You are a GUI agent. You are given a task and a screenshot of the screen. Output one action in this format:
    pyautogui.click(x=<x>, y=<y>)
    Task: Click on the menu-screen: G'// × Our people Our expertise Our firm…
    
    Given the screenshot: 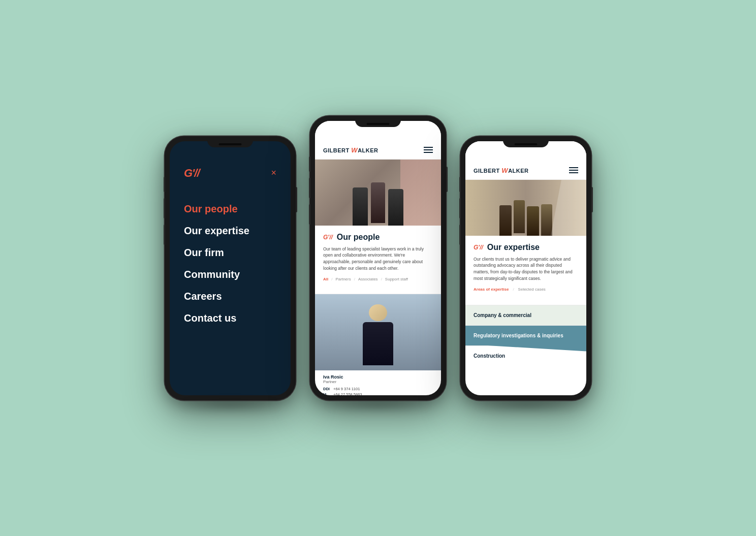 What is the action you would take?
    pyautogui.click(x=230, y=268)
    